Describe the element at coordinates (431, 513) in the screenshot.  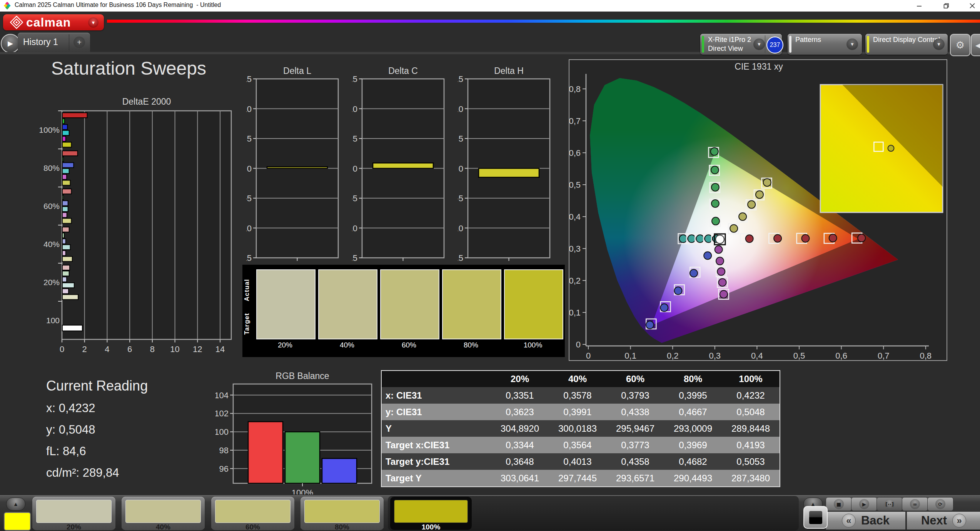
I see `pattern-button-100%: 100%` at that location.